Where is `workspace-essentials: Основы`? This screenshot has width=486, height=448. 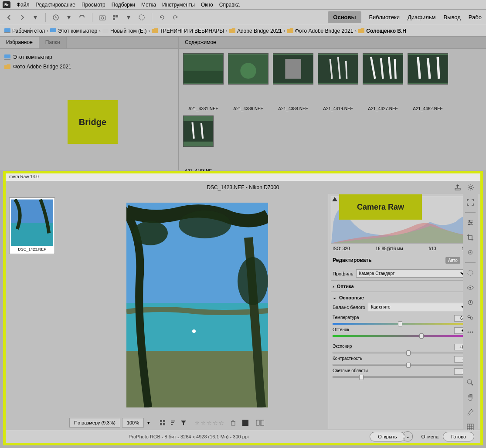
workspace-essentials: Основы is located at coordinates (344, 17).